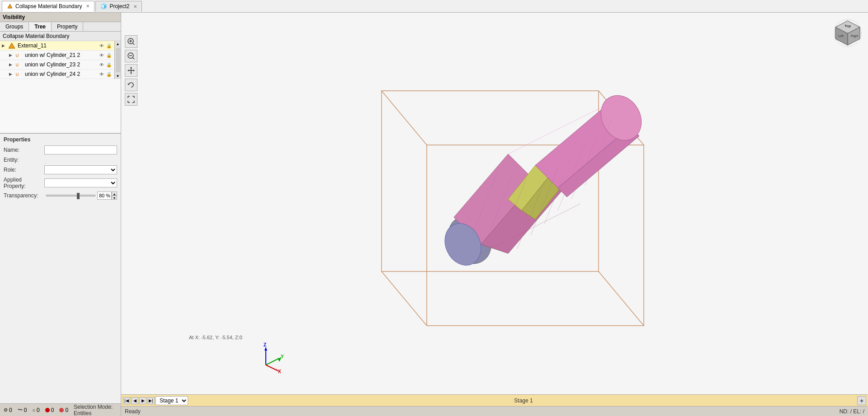 This screenshot has width=868, height=416. I want to click on transparency-slider-thumb, so click(78, 196).